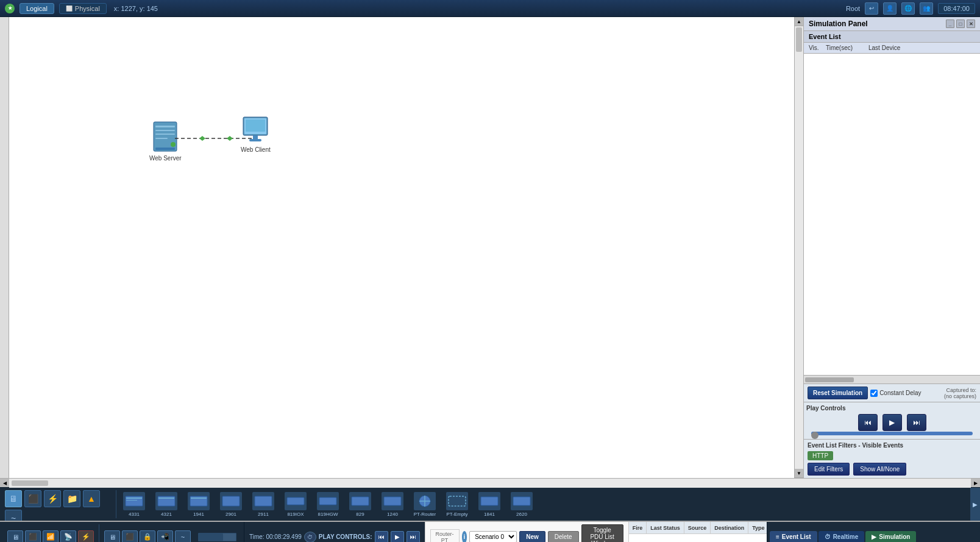 The height and width of the screenshot is (542, 980). I want to click on http-filter-badge: HTTP, so click(820, 456).